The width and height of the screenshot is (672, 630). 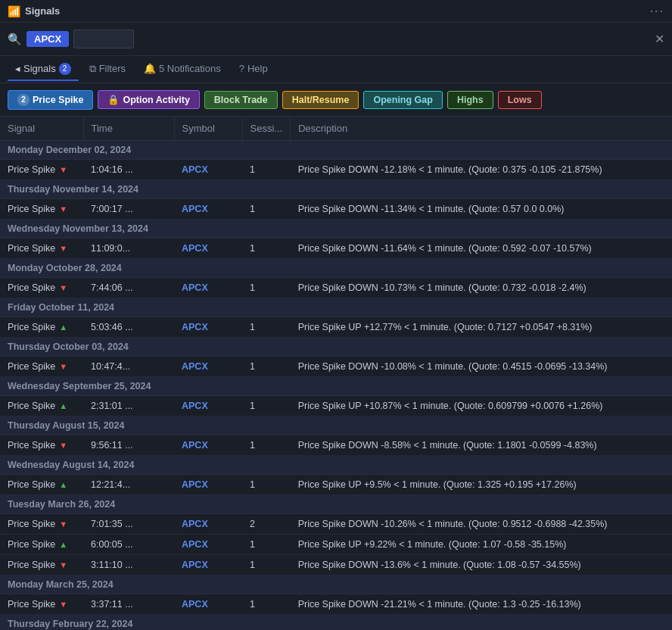 What do you see at coordinates (481, 545) in the screenshot?
I see `description-cell: Price Spike UP +9.22% < 1 minute. (Quote…` at bounding box center [481, 545].